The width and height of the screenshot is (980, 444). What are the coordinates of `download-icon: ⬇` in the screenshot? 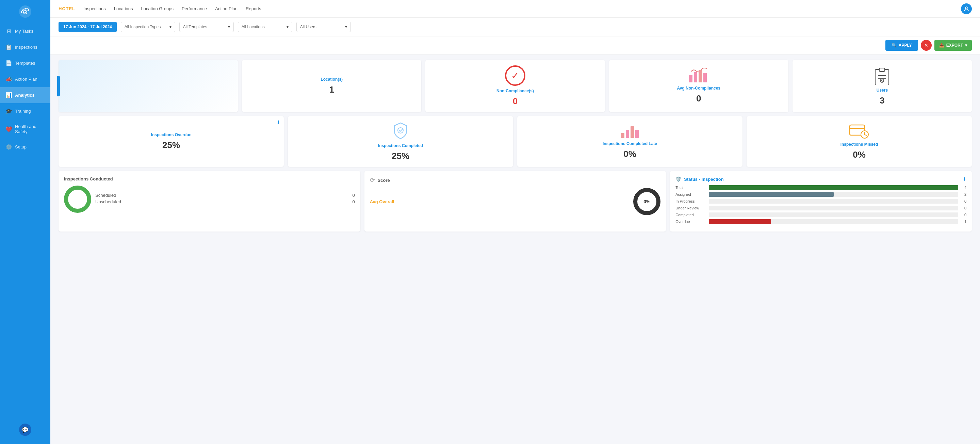 It's located at (278, 122).